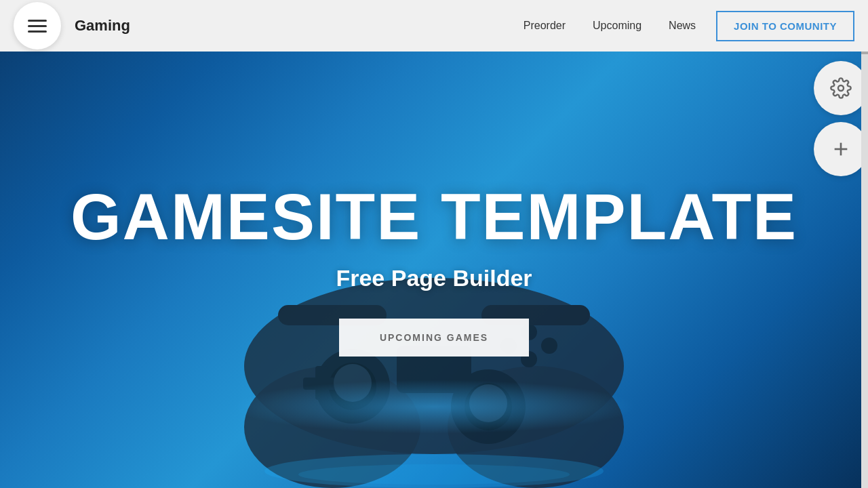 The width and height of the screenshot is (868, 488). What do you see at coordinates (545, 26) in the screenshot?
I see `nav-preorder: Preorder` at bounding box center [545, 26].